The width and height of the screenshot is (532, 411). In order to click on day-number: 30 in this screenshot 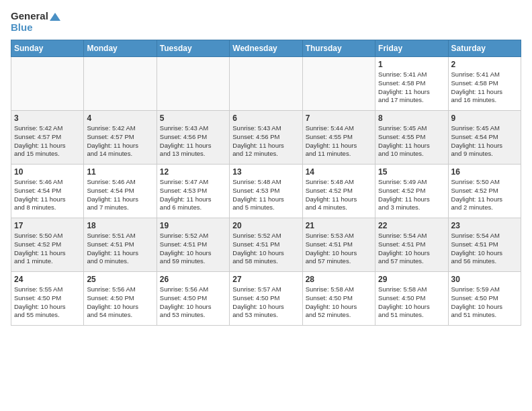, I will do `click(485, 279)`.